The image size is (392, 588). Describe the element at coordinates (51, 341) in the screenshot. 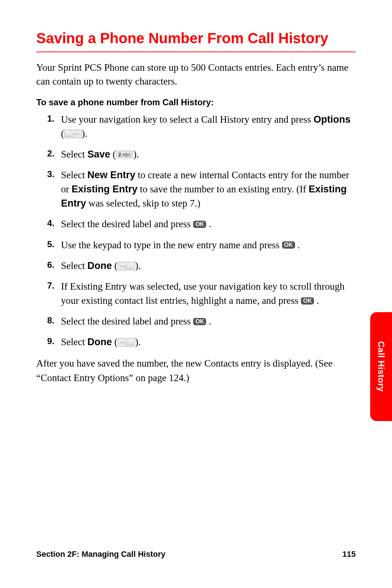

I see `step-number: 9.` at that location.